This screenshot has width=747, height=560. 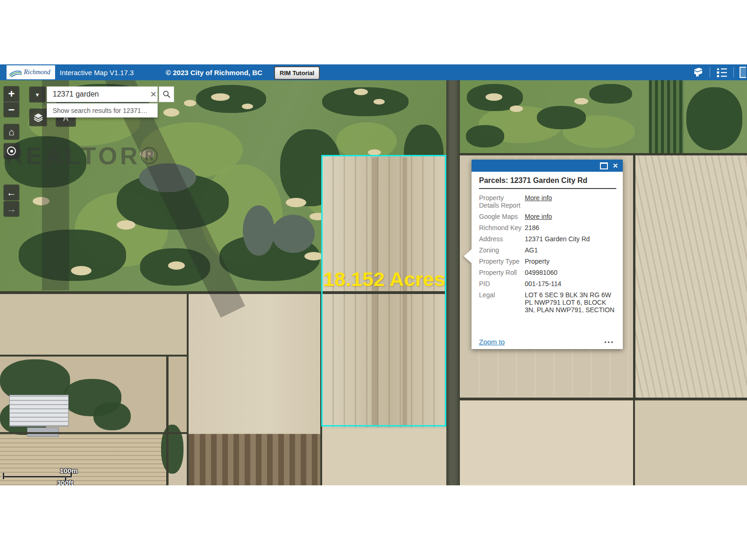 I want to click on popup-row: PID001-175-114, so click(x=548, y=284).